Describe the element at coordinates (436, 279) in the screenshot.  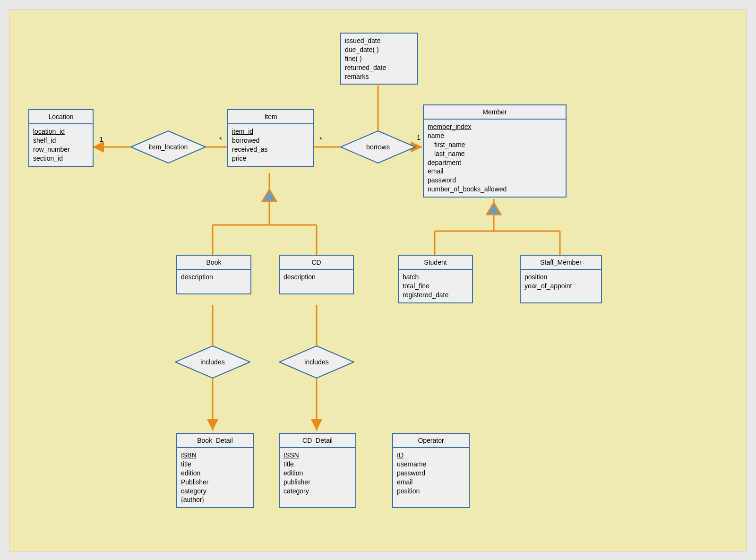
I see `entity-student: Student batch total_fine registered_date` at that location.